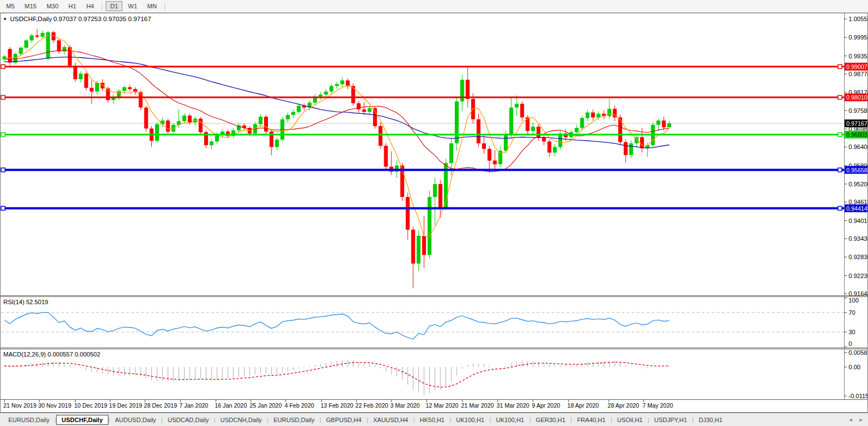 The height and width of the screenshot is (426, 868). Describe the element at coordinates (72, 6) in the screenshot. I see `timeframe-button-h1: H1` at that location.